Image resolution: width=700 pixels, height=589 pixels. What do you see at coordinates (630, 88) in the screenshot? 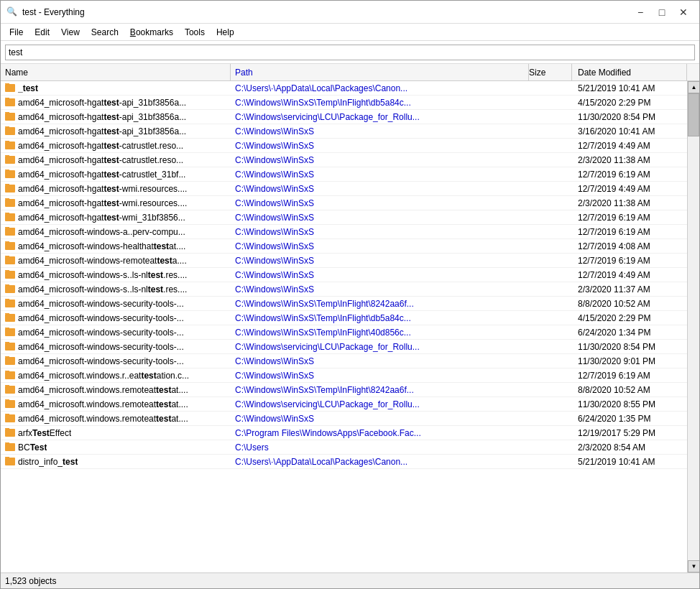
I see `file-date-cell: 5/21/2019 10:41 AM` at bounding box center [630, 88].